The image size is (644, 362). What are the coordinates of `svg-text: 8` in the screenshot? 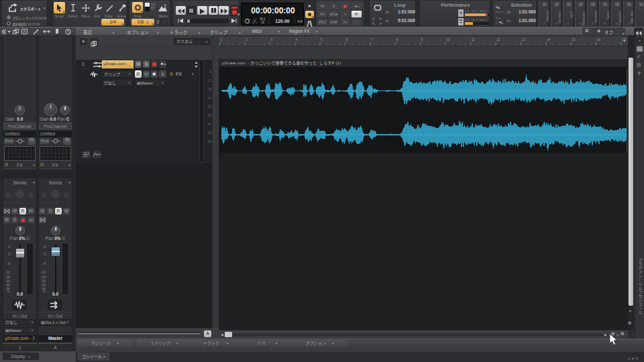 It's located at (397, 40).